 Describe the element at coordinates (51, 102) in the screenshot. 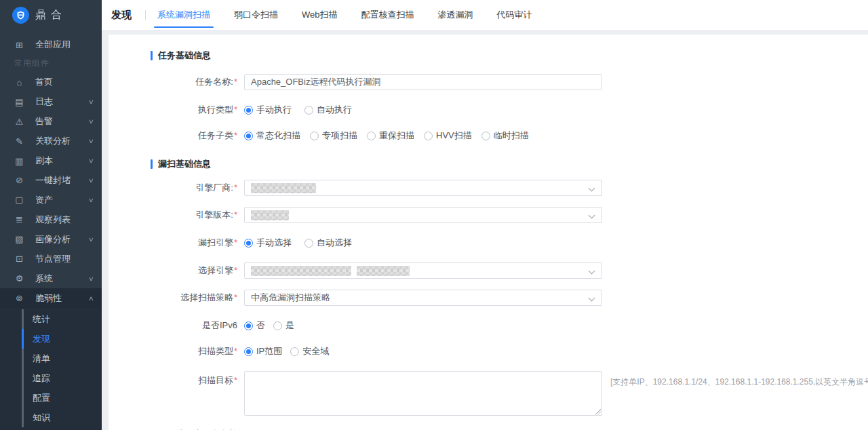

I see `sidebar-item-logs: ▤ 日志 ∨` at that location.